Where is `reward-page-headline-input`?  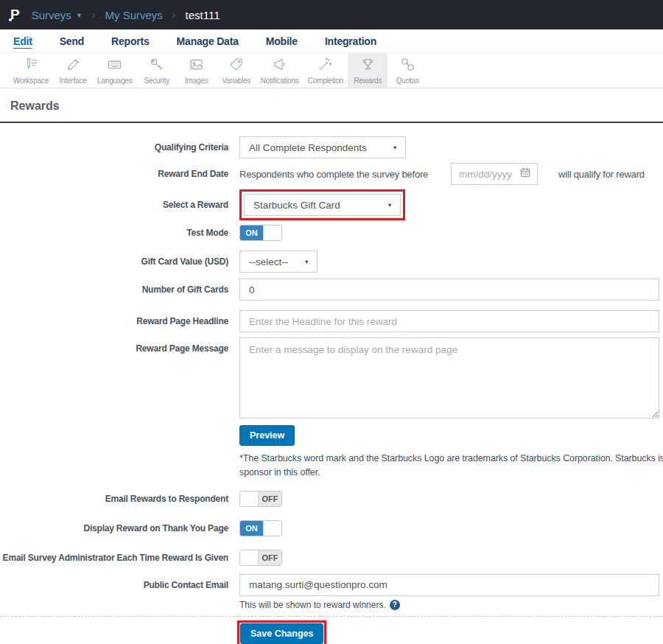 reward-page-headline-input is located at coordinates (449, 321).